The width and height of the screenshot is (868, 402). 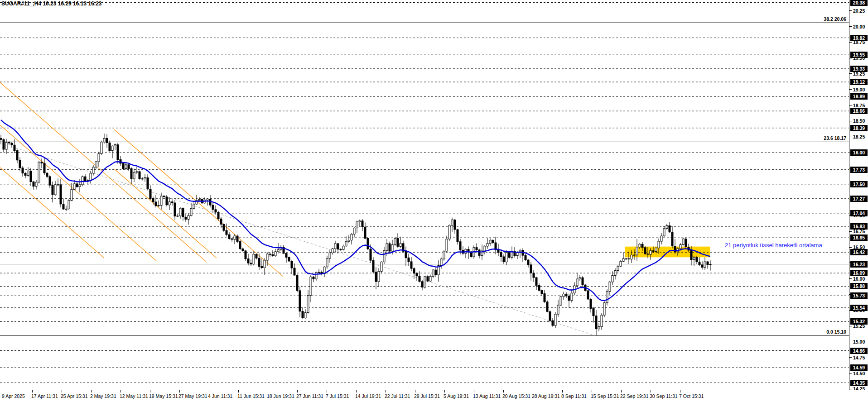 What do you see at coordinates (859, 184) in the screenshot?
I see `price-level-label: 17.50` at bounding box center [859, 184].